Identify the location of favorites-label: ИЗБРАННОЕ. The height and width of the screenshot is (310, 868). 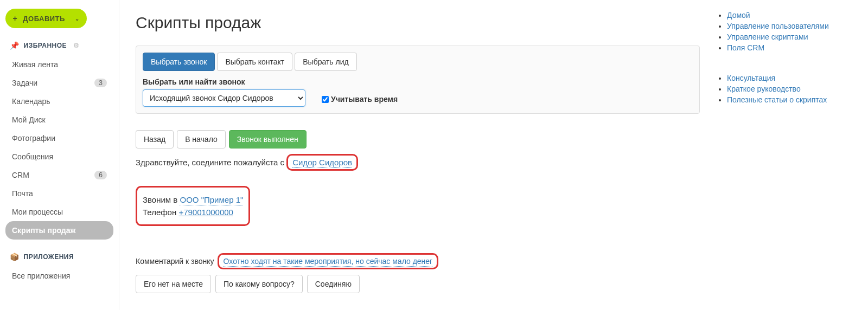
(46, 46).